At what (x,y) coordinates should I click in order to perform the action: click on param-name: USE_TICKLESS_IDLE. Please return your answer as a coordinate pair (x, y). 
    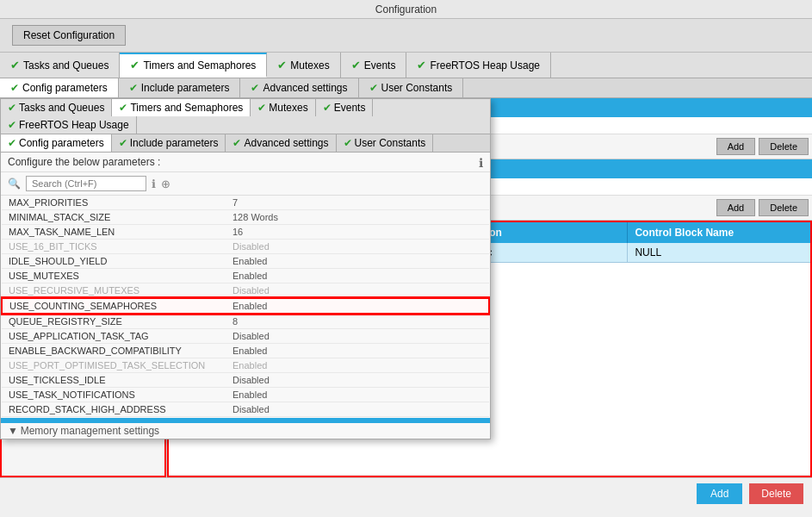
    Looking at the image, I should click on (114, 381).